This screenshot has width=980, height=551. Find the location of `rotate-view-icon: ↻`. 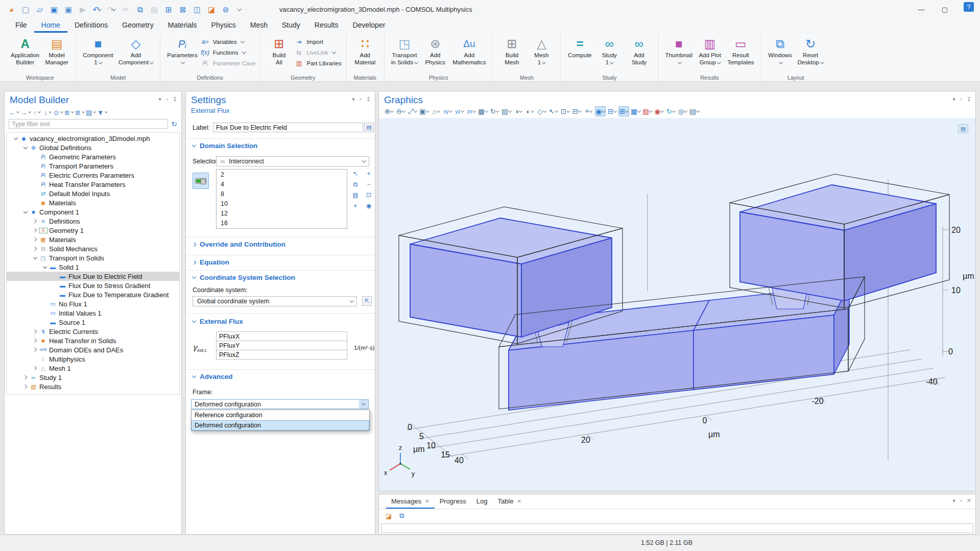

rotate-view-icon: ↻ is located at coordinates (494, 111).